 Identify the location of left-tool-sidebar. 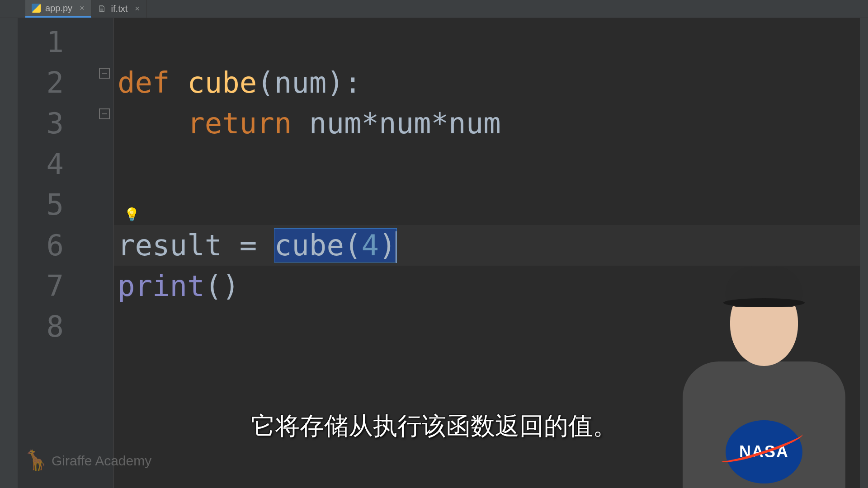
(9, 253).